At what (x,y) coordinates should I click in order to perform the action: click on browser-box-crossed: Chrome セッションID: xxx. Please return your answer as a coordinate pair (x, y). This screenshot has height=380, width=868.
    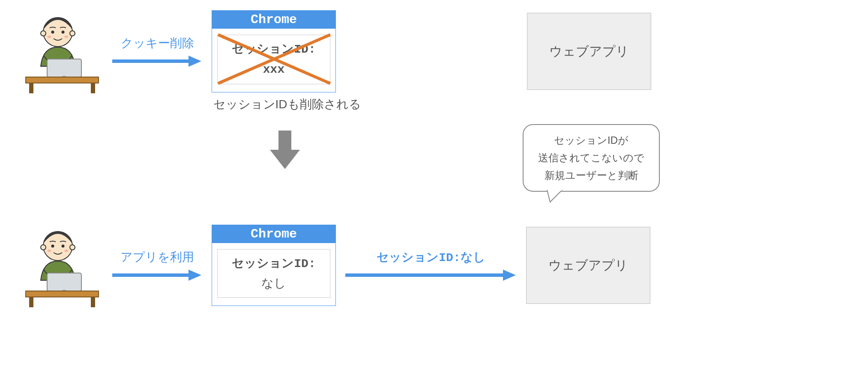
    Looking at the image, I should click on (274, 51).